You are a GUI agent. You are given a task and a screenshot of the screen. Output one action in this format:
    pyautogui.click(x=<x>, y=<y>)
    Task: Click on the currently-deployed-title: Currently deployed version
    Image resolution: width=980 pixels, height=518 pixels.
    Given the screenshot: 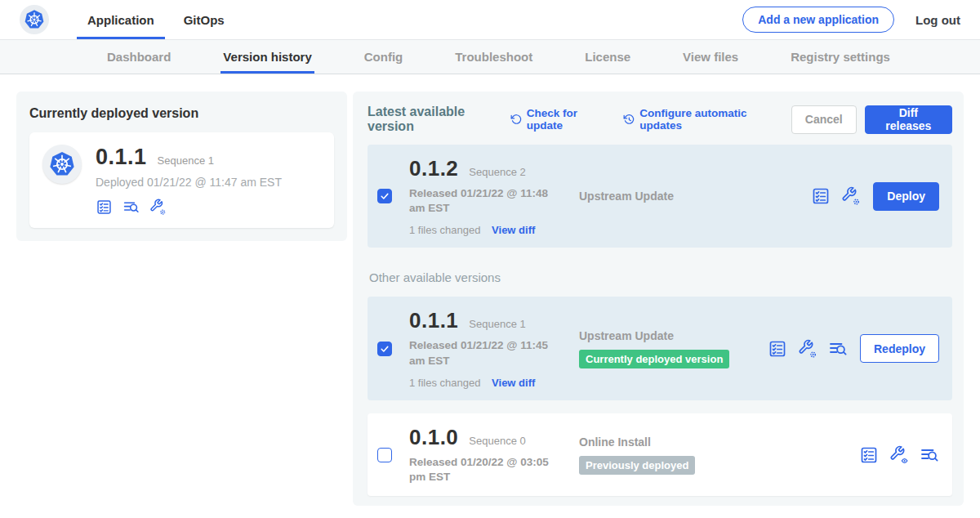 What is the action you would take?
    pyautogui.click(x=181, y=114)
    